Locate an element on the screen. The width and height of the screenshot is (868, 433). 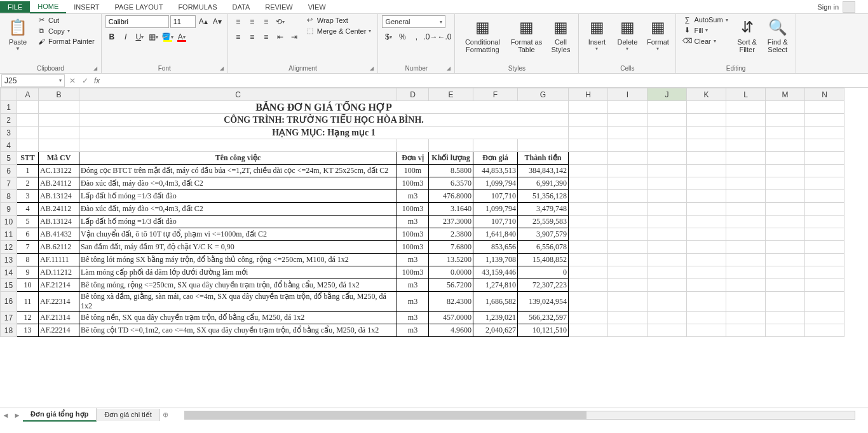
cell-ten: Bê tông lót móng SX bằng máy trộn, đổ bằ… is located at coordinates (238, 260).